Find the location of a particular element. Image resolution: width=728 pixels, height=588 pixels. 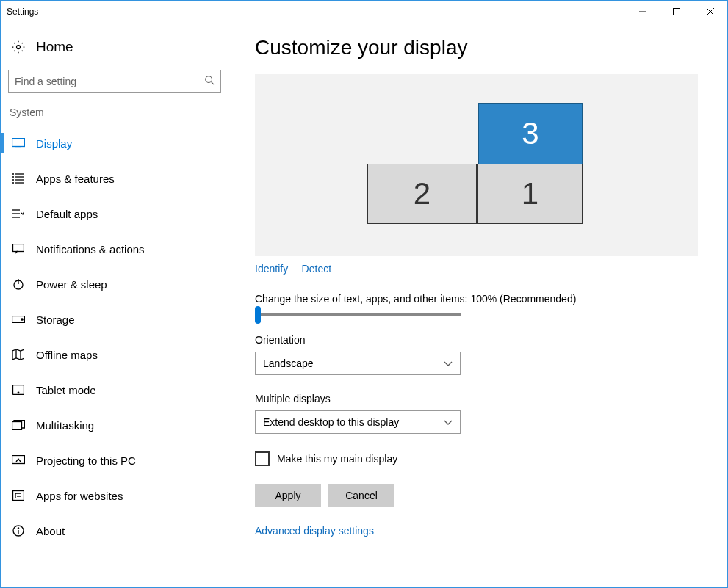

sidebar-item-notifications: Notifications & actions is located at coordinates (115, 249).